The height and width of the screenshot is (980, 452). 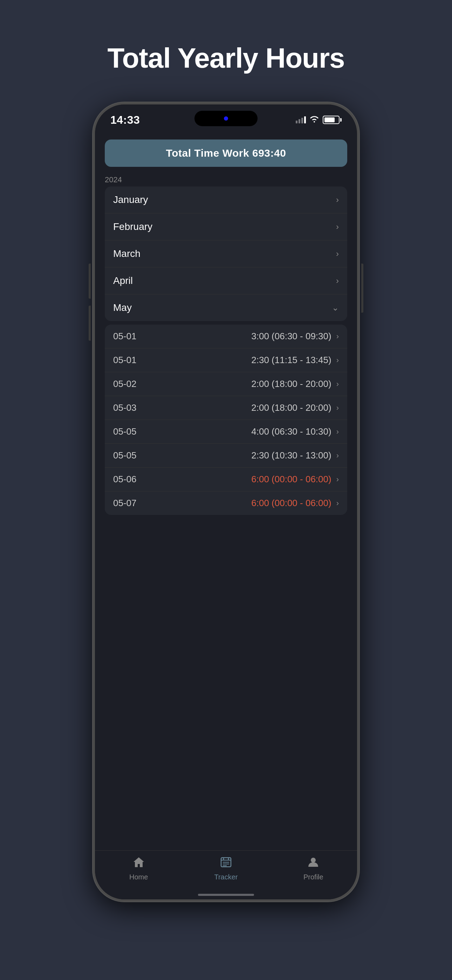 I want to click on tab-home: Home, so click(x=138, y=869).